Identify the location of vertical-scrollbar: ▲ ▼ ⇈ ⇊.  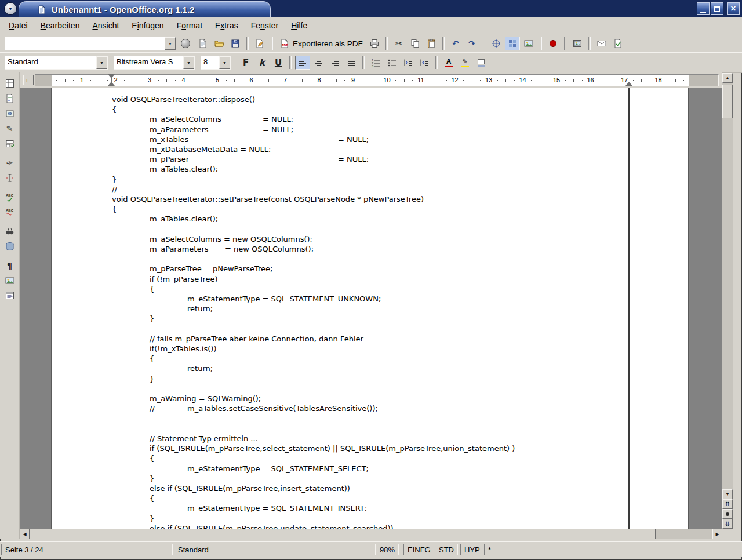
(728, 301).